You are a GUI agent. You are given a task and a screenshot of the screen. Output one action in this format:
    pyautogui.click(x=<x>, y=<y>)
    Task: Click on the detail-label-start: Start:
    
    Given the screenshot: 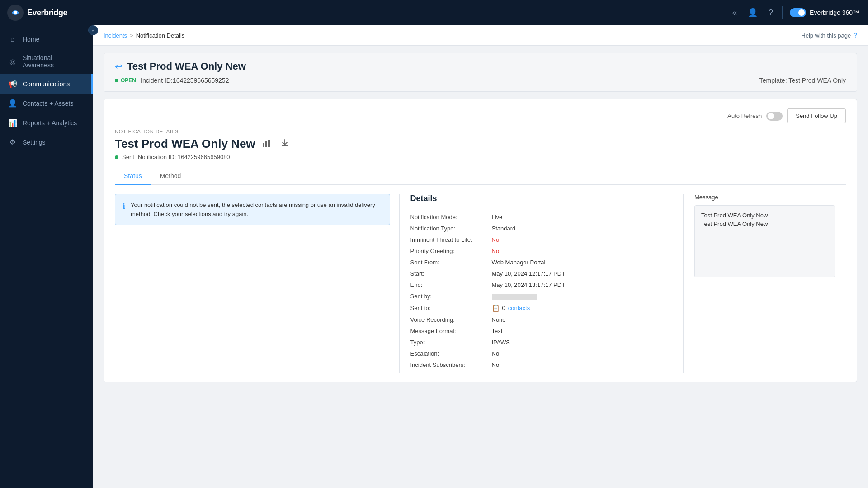 What is the action you would take?
    pyautogui.click(x=451, y=274)
    